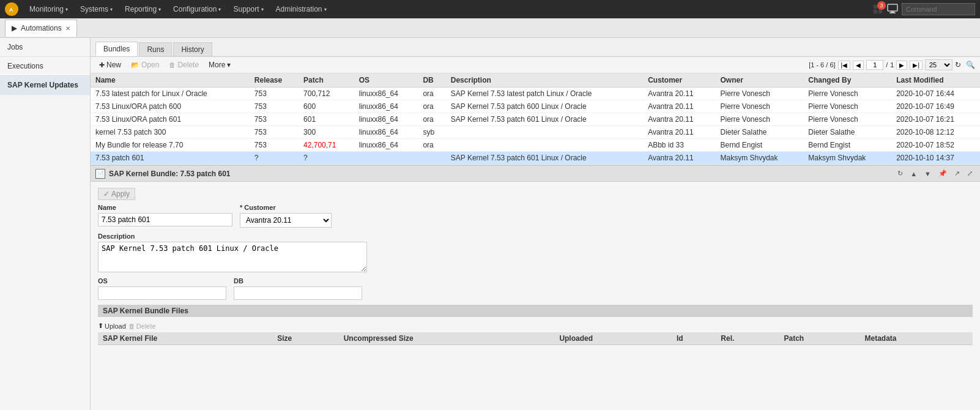 The height and width of the screenshot is (410, 980). I want to click on table-row: 7.53 latest patch for Linux / Oracle 753…, so click(535, 94).